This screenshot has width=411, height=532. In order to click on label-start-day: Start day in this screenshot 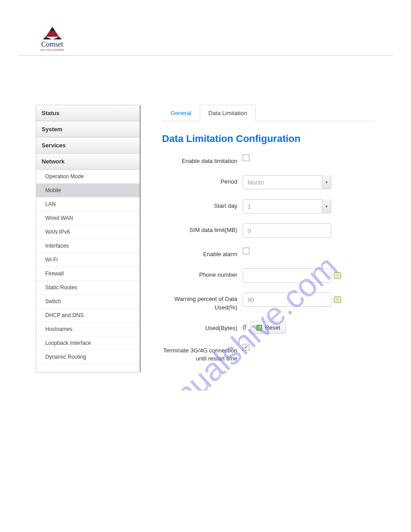, I will do `click(202, 205)`.